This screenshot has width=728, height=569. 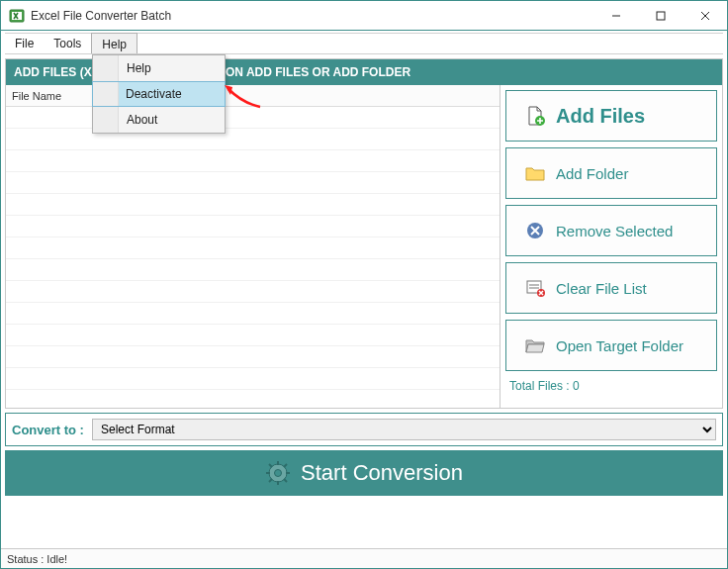 What do you see at coordinates (158, 68) in the screenshot?
I see `help-menu-help: Help` at bounding box center [158, 68].